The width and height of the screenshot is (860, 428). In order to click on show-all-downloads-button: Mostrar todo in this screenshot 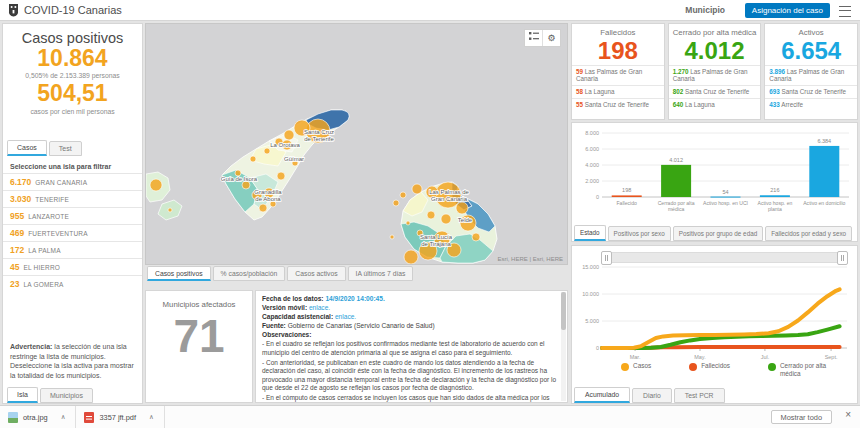, I will do `click(802, 417)`.